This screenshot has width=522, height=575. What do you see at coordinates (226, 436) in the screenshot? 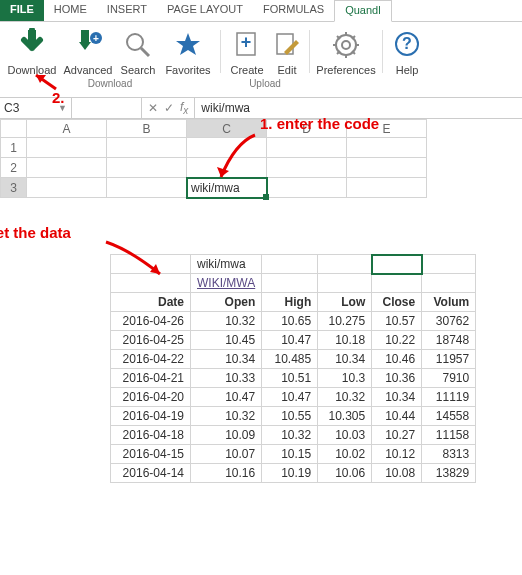
I see `result-cell: 10.09` at bounding box center [226, 436].